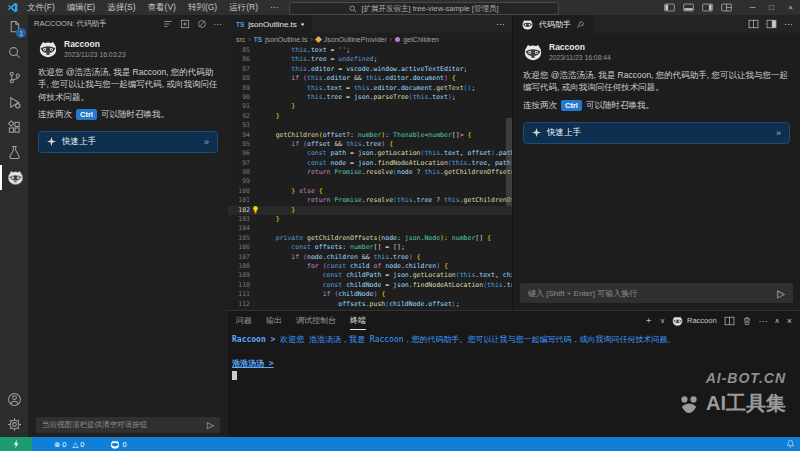 Image resolution: width=800 pixels, height=451 pixels. I want to click on code-line: 86 this.tree = undefined;, so click(370, 60).